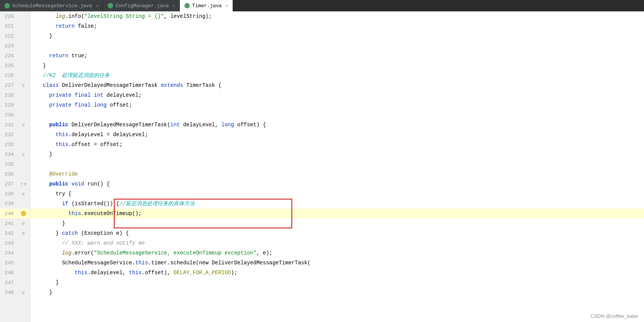  What do you see at coordinates (8, 155) in the screenshot?
I see `line-num-234: 234` at bounding box center [8, 155].